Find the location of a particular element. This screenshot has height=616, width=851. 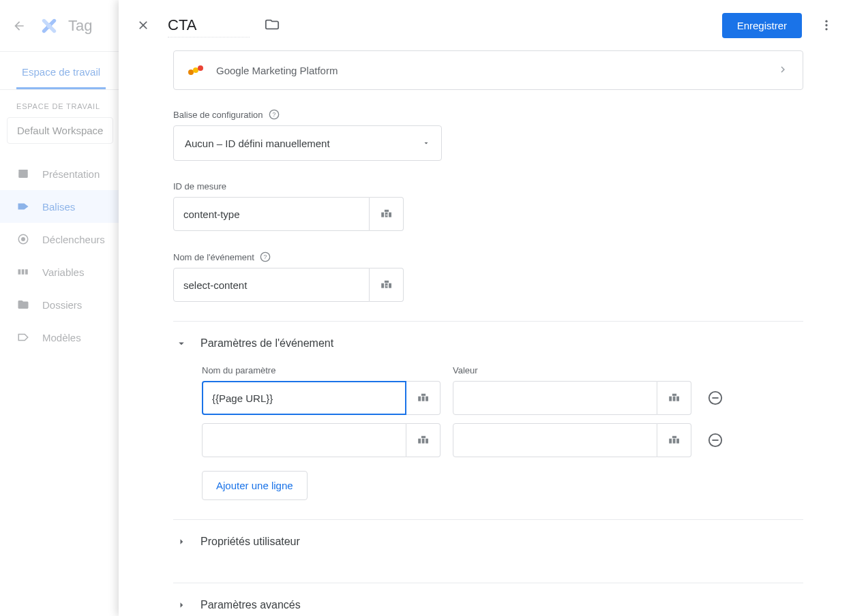

folder-outline-icon is located at coordinates (272, 26).